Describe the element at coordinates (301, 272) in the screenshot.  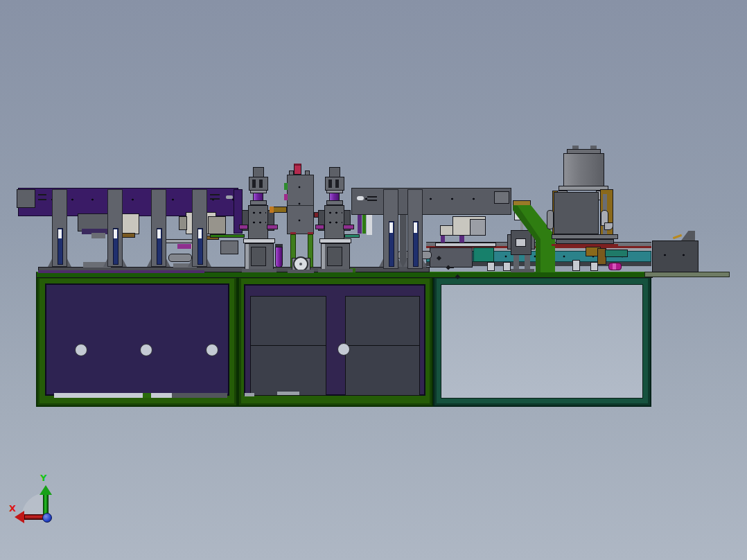
I see `feeder-base` at that location.